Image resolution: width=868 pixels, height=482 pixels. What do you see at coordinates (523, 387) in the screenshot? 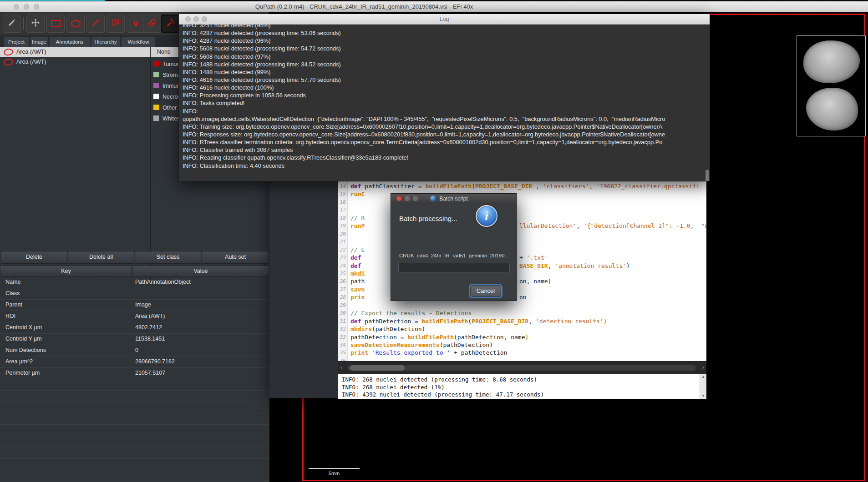
I see `script-console: ▲ ▼ INFO: 268 nuclei detected (processin…` at bounding box center [523, 387].